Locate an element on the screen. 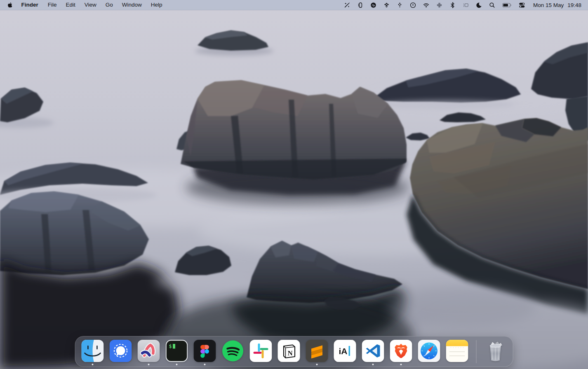 This screenshot has height=369, width=588. arc-icon is located at coordinates (149, 351).